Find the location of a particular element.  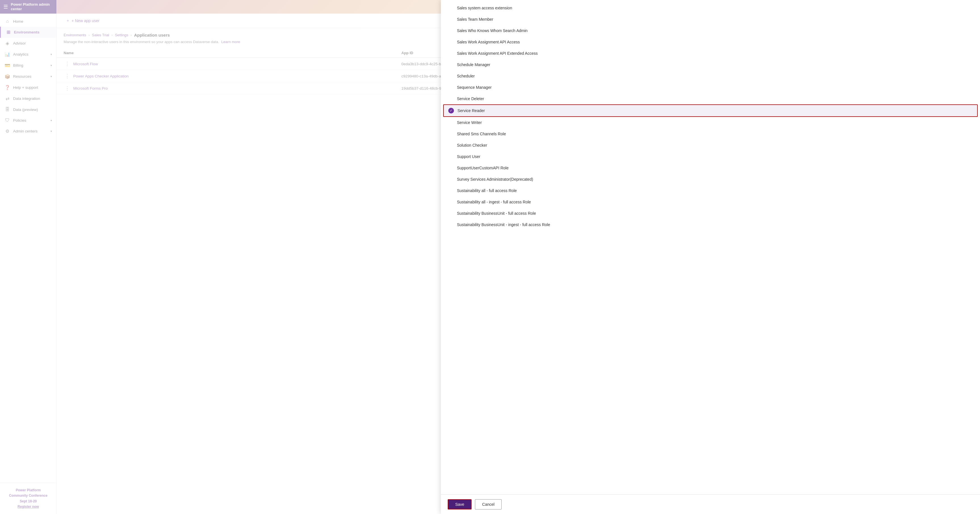

role-label: Survey Services Administrator(Deprecated… is located at coordinates (495, 179).